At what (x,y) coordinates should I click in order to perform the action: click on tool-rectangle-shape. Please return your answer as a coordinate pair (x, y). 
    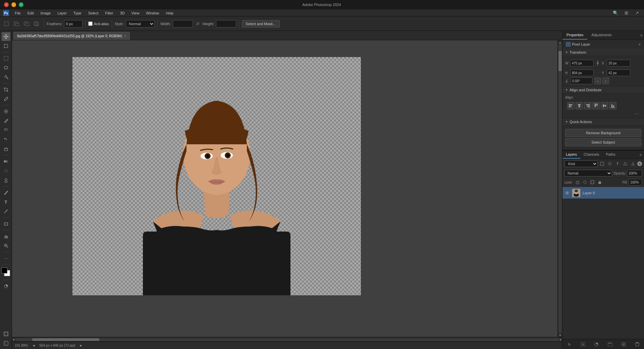
    Looking at the image, I should click on (6, 224).